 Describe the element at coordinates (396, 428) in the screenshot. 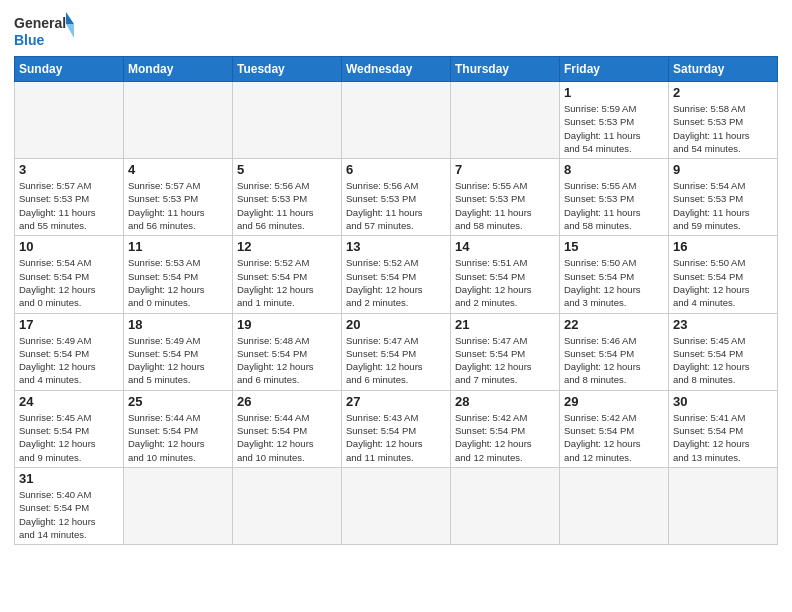

I see `week-row-4: 24Sunrise: 5:45 AM Sunset: 5:54 PM Dayli…` at that location.